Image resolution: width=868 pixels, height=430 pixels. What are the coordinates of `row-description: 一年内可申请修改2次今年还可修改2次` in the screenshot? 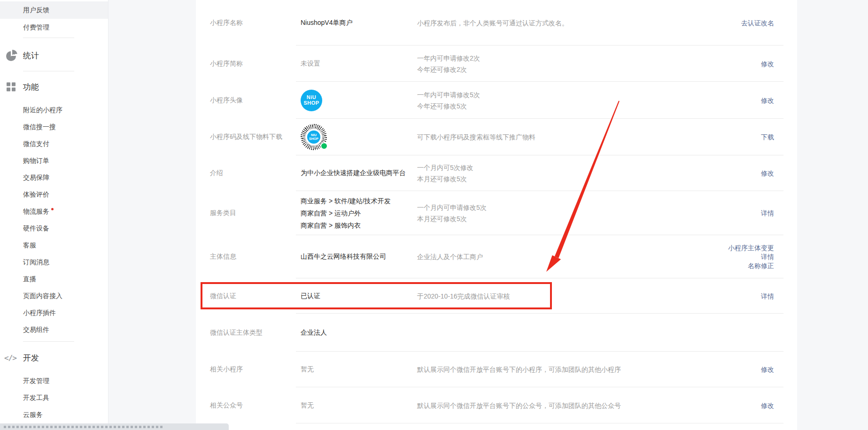 It's located at (549, 64).